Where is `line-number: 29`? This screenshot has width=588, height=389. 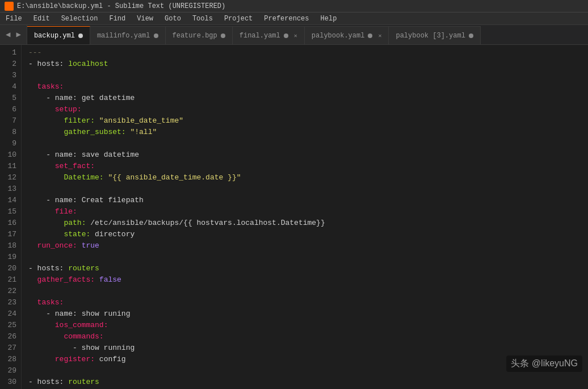
line-number: 29 is located at coordinates (10, 371).